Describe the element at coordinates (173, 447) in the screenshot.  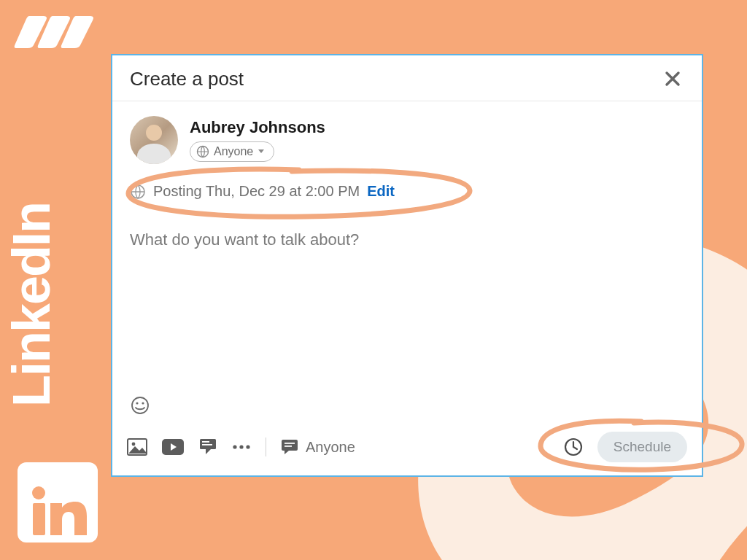
I see `add-video-button` at that location.